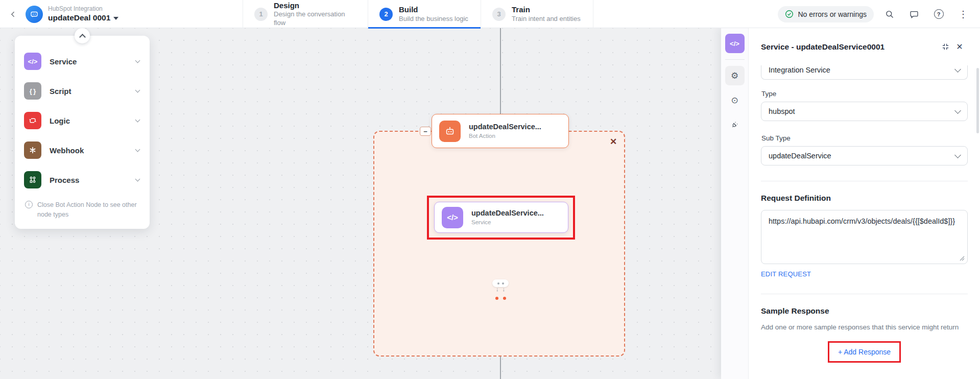 This screenshot has width=980, height=379. I want to click on step-desc: Train intent and entities, so click(546, 19).